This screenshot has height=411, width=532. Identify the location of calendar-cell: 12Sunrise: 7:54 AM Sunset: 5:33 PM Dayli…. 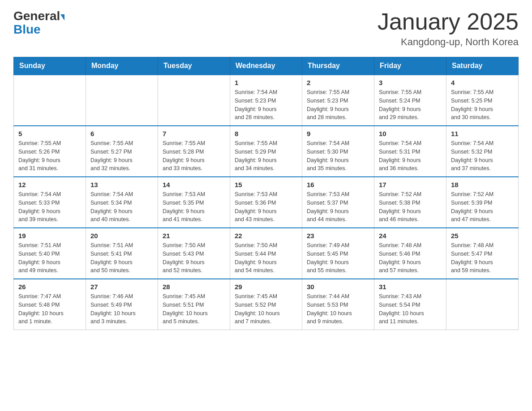
(50, 202).